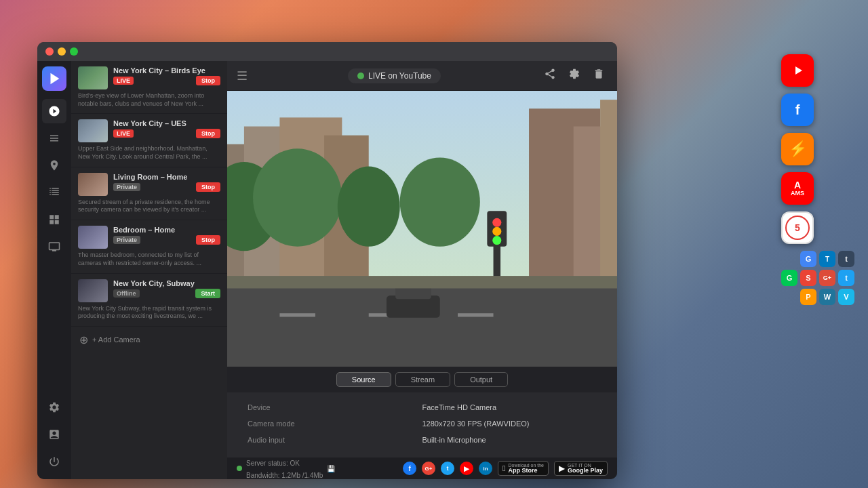  Describe the element at coordinates (481, 380) in the screenshot. I see `tab-output: Output` at that location.